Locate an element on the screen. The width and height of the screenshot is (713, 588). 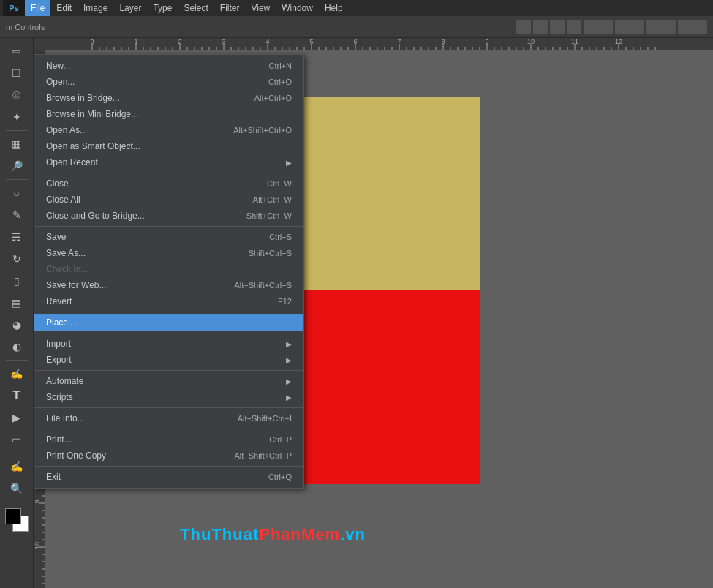
menu-item-browse-mini: Browse in Mini Bridge... is located at coordinates (169, 114).